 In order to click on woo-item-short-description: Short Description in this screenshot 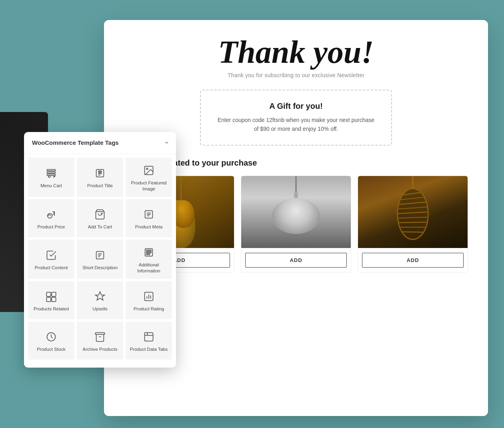, I will do `click(100, 259)`.